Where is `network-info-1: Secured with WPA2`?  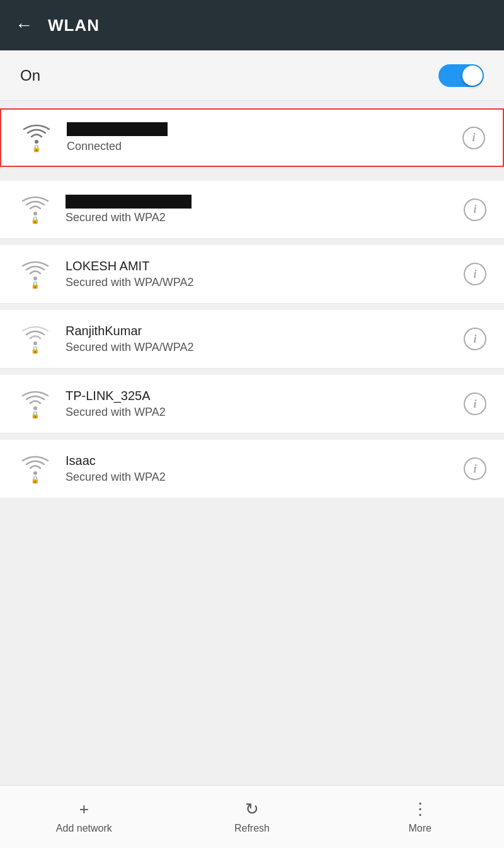 network-info-1: Secured with WPA2 is located at coordinates (258, 209).